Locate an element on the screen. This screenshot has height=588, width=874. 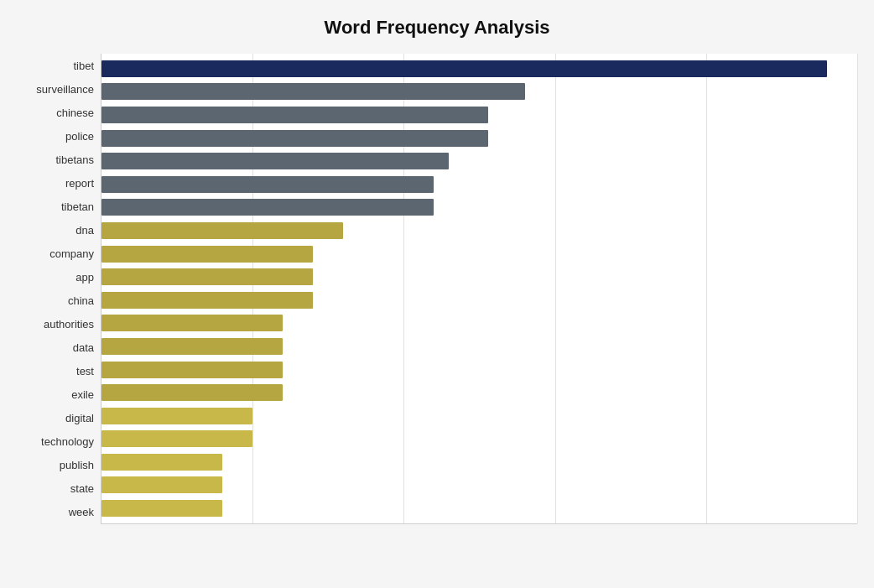
y-axis-label: week is located at coordinates (81, 513).